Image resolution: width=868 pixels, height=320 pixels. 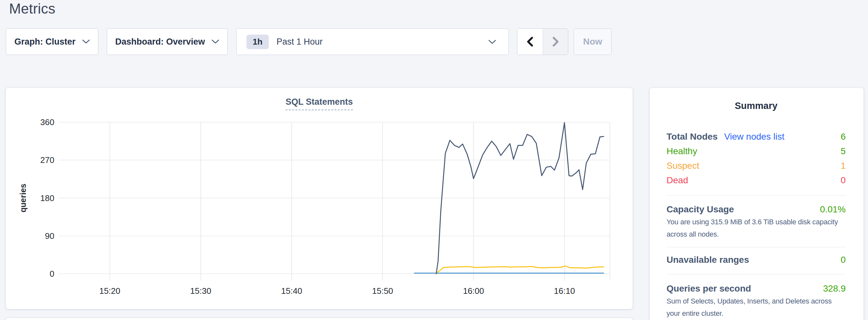 What do you see at coordinates (834, 289) in the screenshot?
I see `queries-per-second-value: 328.9` at bounding box center [834, 289].